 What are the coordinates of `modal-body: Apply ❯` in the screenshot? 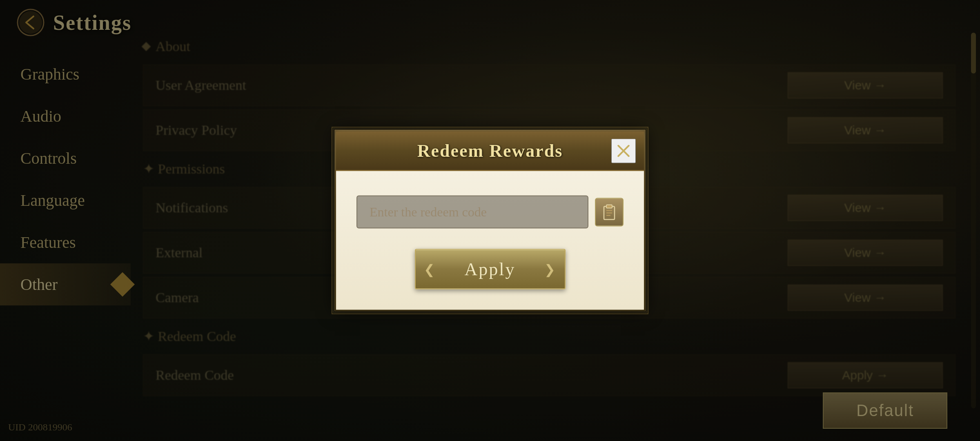 It's located at (490, 241).